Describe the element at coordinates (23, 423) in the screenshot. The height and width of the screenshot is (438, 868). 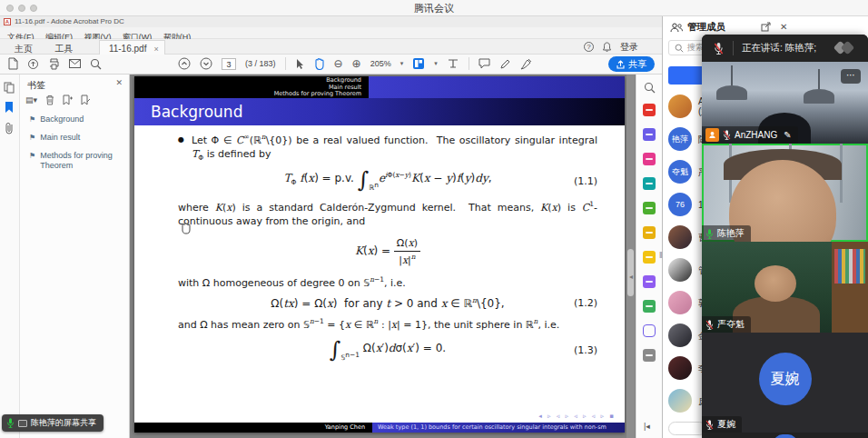
I see `screen-icon` at that location.